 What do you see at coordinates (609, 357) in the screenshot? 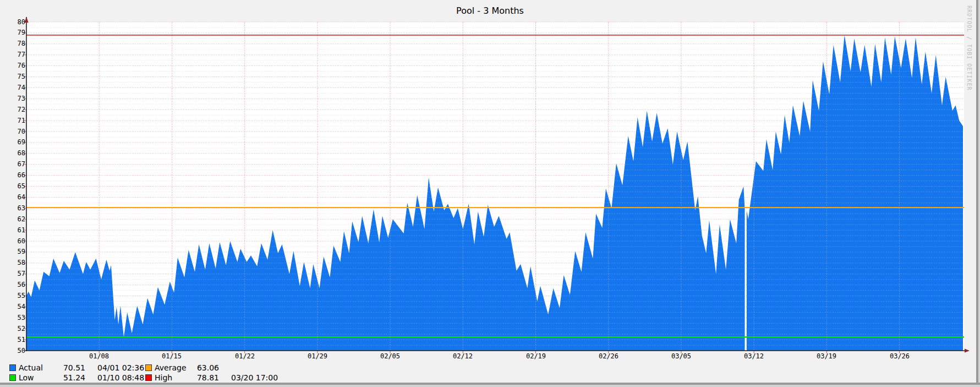
I see `x-tick-label: 02/26` at bounding box center [609, 357].